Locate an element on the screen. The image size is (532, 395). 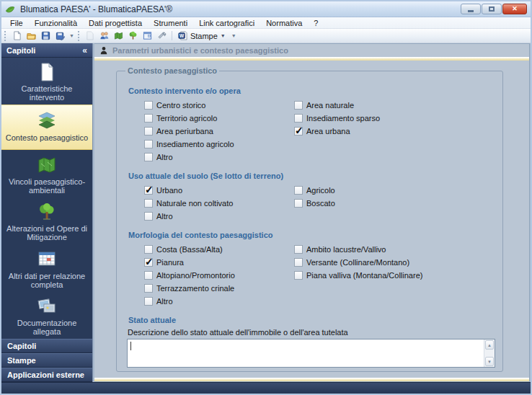
menu-help: ? is located at coordinates (316, 23).